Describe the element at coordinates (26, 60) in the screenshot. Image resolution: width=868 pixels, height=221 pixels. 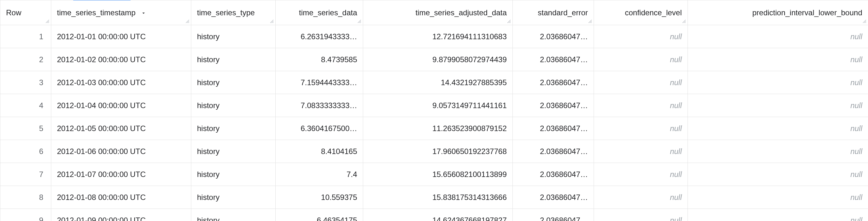
I see `cell-row-number: 2` at that location.